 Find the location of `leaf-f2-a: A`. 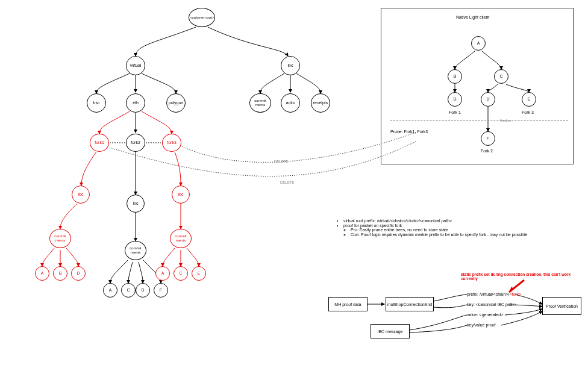

leaf-f2-a: A is located at coordinates (110, 290).